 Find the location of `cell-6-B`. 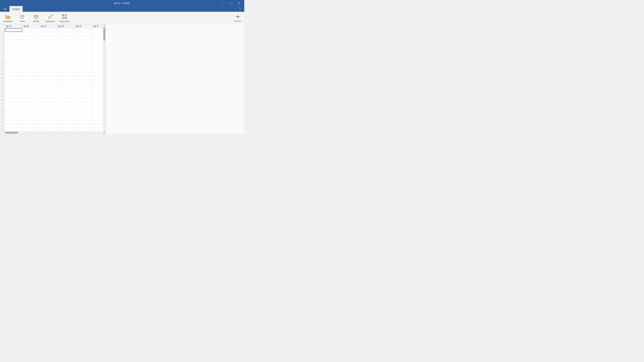

cell-6-B is located at coordinates (31, 48).